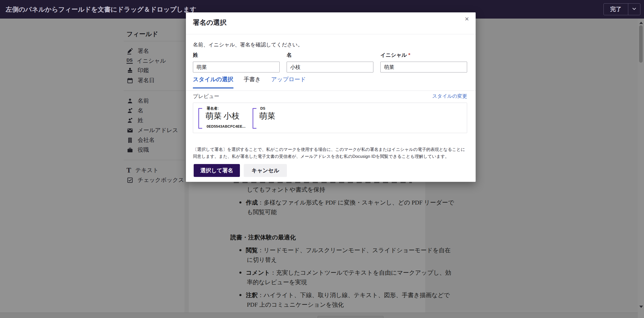 The height and width of the screenshot is (318, 644). I want to click on tabs-divider, so click(331, 91).